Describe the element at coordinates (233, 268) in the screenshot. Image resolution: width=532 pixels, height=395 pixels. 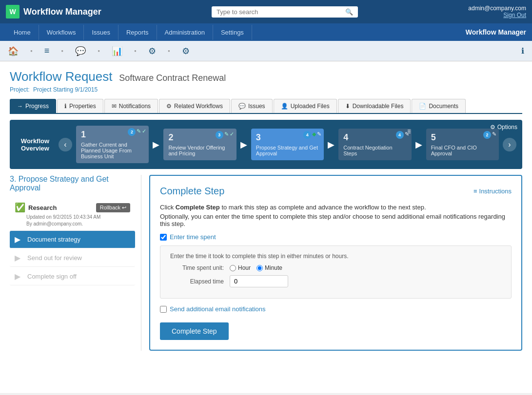
I see `radio-hour-input` at that location.